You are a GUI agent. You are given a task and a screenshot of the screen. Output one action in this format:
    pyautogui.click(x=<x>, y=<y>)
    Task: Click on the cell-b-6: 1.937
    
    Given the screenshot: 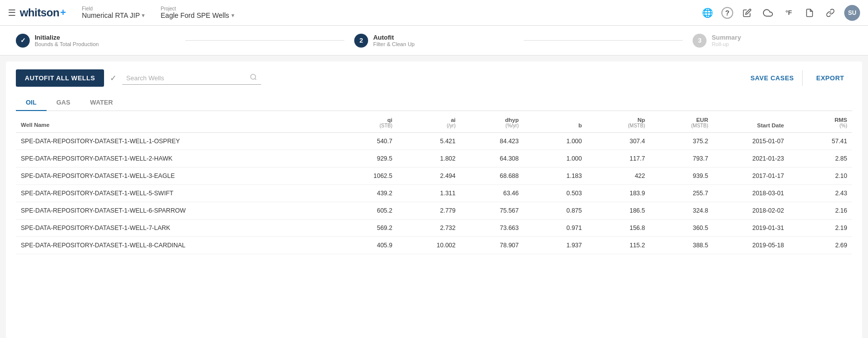 What is the action you would take?
    pyautogui.click(x=555, y=246)
    